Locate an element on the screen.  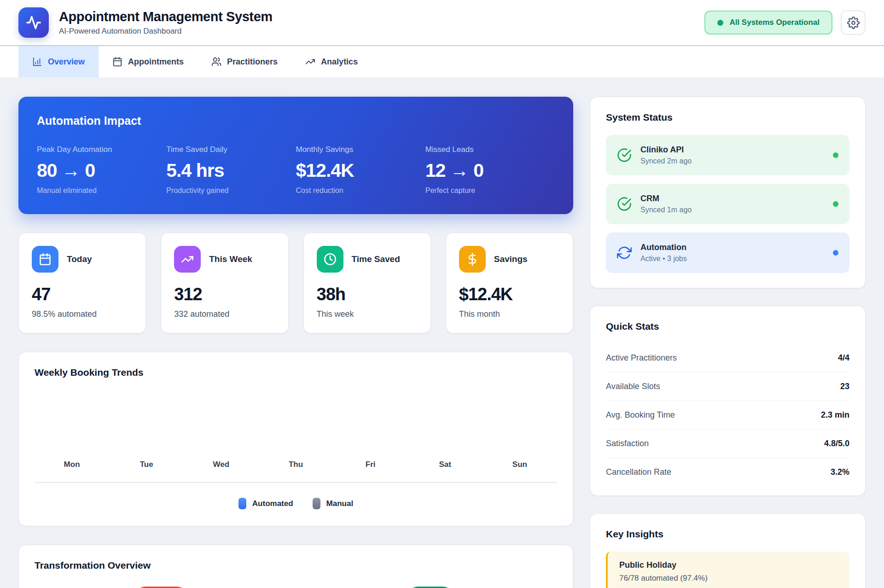
blue-dot-icon is located at coordinates (836, 253).